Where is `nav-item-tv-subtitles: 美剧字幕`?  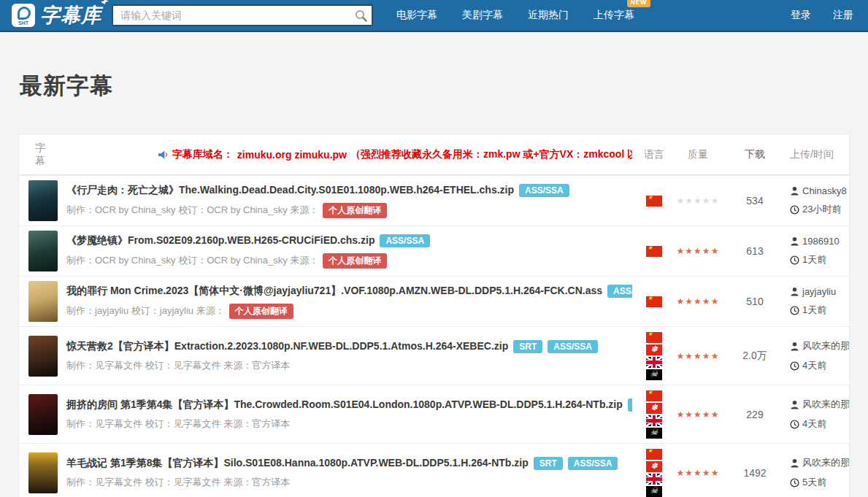
nav-item-tv-subtitles: 美剧字幕 is located at coordinates (483, 15).